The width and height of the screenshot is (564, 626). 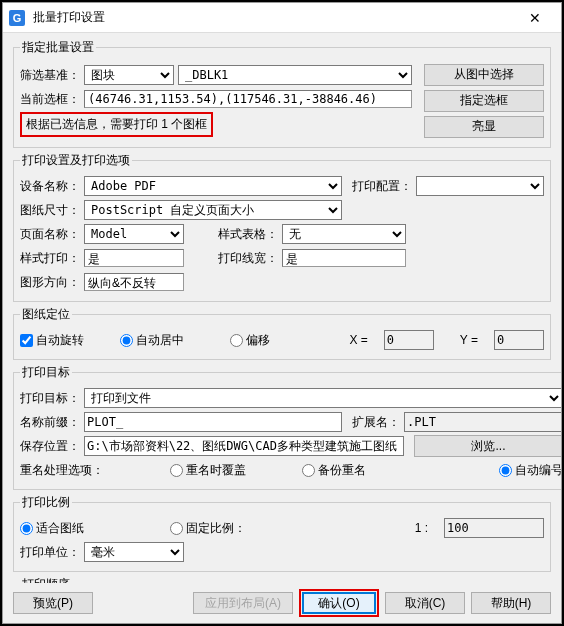 What do you see at coordinates (213, 422) in the screenshot?
I see `prefix-input` at bounding box center [213, 422].